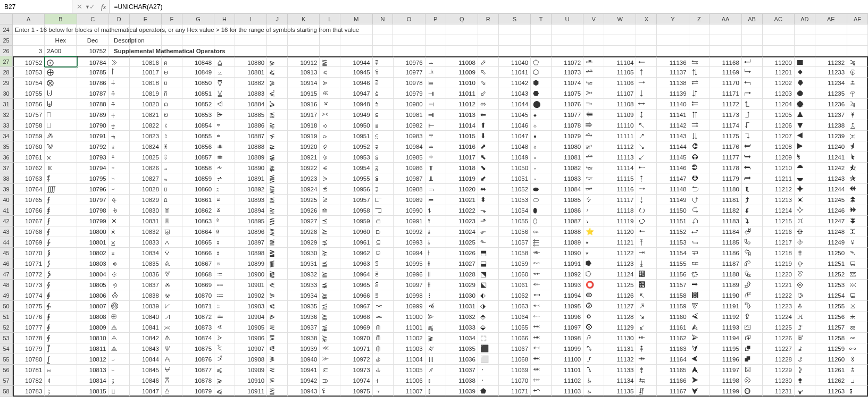 This screenshot has height=412, width=868. I want to click on column-header-P: P, so click(436, 19).